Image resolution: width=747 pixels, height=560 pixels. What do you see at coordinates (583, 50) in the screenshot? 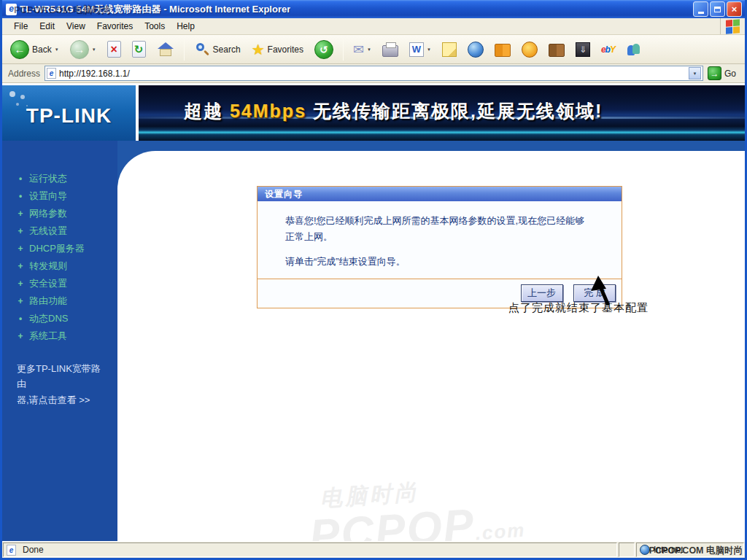
I see `flashget-icon: ⇓` at bounding box center [583, 50].